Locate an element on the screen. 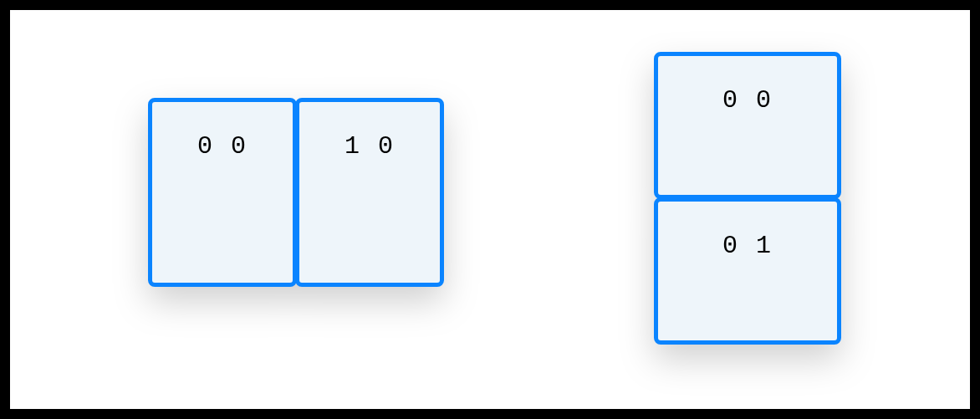 This screenshot has height=419, width=980. grid-cell: 0 1 is located at coordinates (748, 271).